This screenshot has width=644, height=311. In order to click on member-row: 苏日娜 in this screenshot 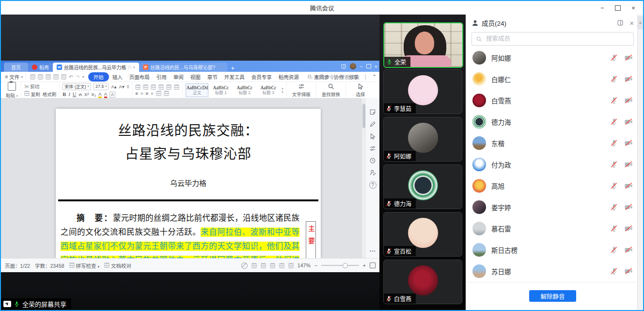, I will do `click(552, 271)`.